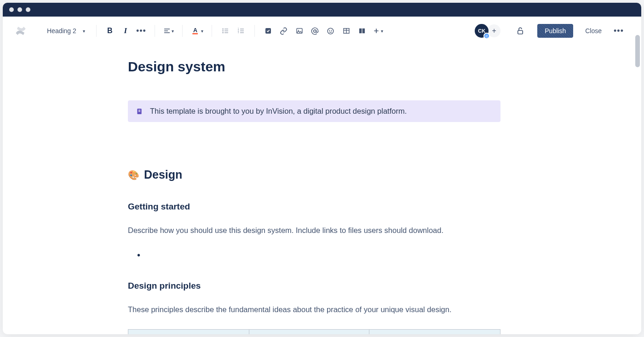 This screenshot has width=644, height=337. What do you see at coordinates (593, 31) in the screenshot?
I see `close-label: Close` at bounding box center [593, 31].